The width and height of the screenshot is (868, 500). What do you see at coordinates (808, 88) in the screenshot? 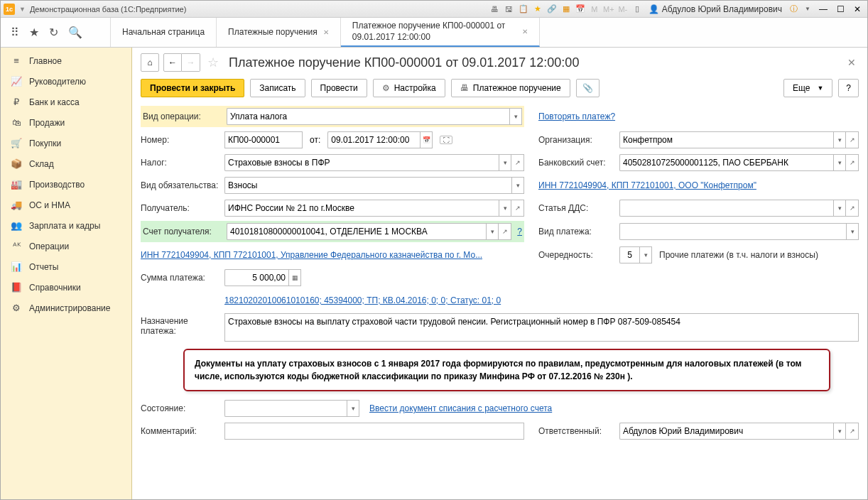
I see `more-button: Еще▼` at bounding box center [808, 88].